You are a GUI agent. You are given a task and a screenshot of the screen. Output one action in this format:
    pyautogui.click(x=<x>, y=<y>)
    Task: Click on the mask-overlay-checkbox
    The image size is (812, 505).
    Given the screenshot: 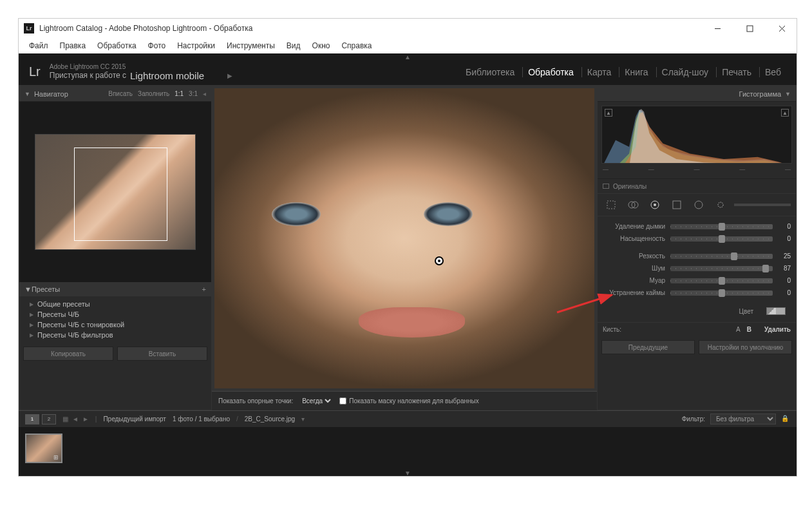 What is the action you would take?
    pyautogui.click(x=343, y=401)
    